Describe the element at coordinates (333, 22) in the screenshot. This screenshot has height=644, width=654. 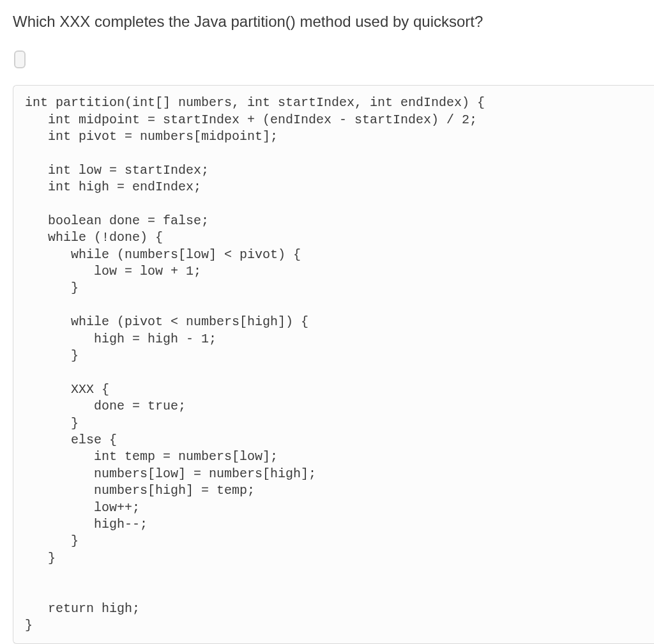
I see `question-text: Which XXX completes the Java partition()…` at that location.